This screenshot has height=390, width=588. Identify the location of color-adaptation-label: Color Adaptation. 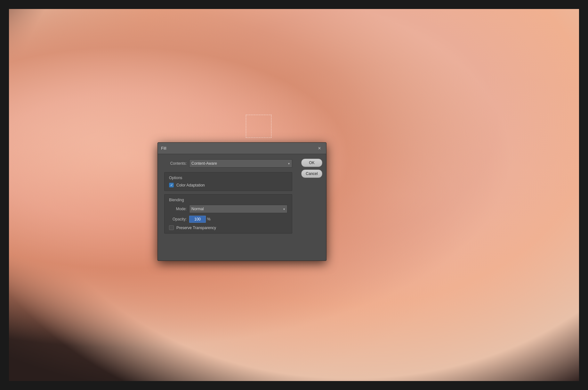
(191, 185).